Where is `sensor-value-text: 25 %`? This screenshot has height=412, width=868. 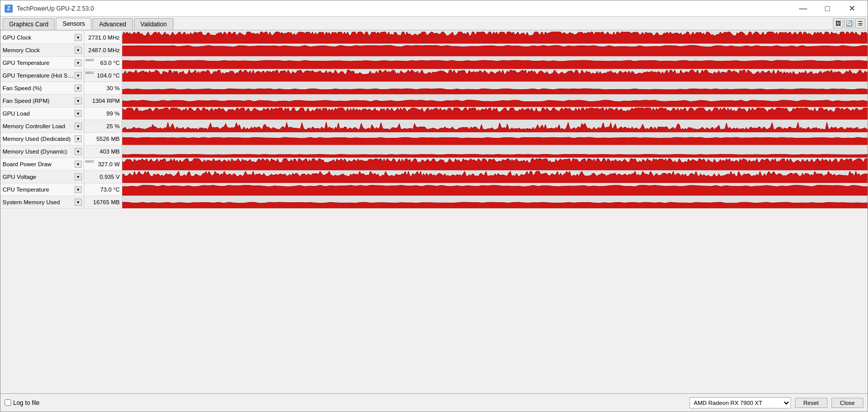 sensor-value-text: 25 % is located at coordinates (113, 126).